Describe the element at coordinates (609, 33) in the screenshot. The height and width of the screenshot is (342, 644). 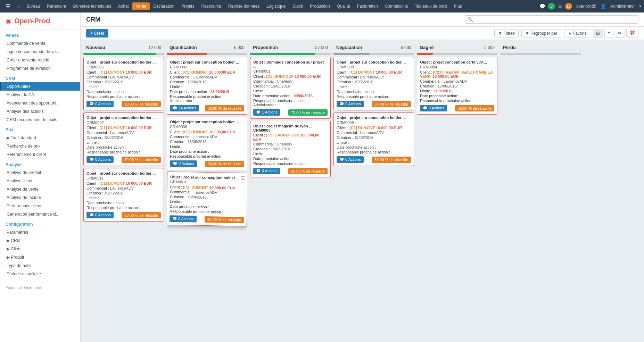
I see `list-view-button: ≡` at that location.